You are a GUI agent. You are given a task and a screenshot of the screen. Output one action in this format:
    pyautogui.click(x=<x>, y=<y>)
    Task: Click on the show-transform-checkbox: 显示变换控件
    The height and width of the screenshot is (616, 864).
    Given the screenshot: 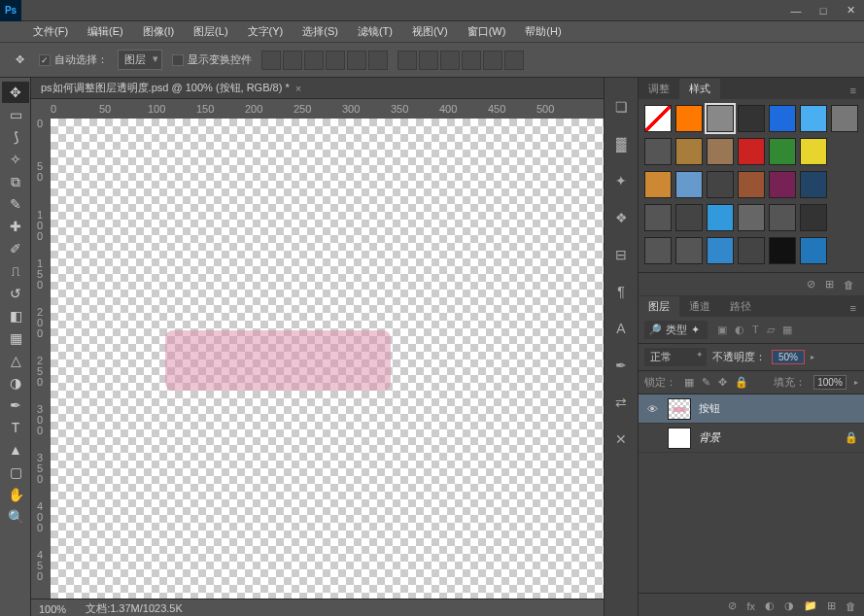 What is the action you would take?
    pyautogui.click(x=212, y=60)
    